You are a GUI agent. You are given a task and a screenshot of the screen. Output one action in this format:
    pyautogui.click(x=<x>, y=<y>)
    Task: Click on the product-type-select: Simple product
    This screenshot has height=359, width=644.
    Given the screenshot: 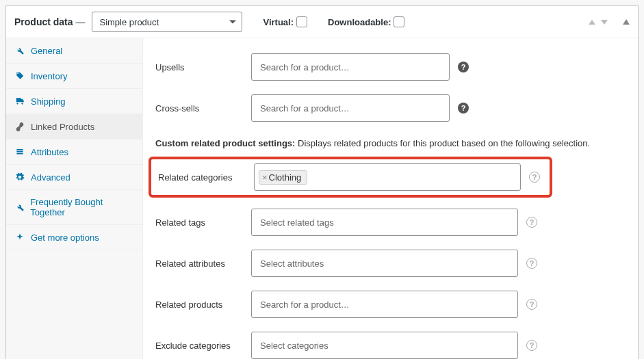 What is the action you would take?
    pyautogui.click(x=167, y=22)
    